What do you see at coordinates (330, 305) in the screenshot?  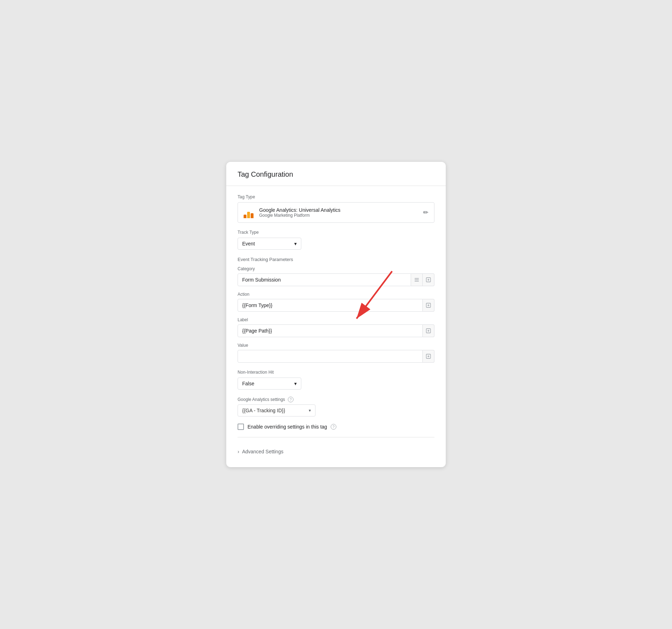 I see `action-input` at bounding box center [330, 305].